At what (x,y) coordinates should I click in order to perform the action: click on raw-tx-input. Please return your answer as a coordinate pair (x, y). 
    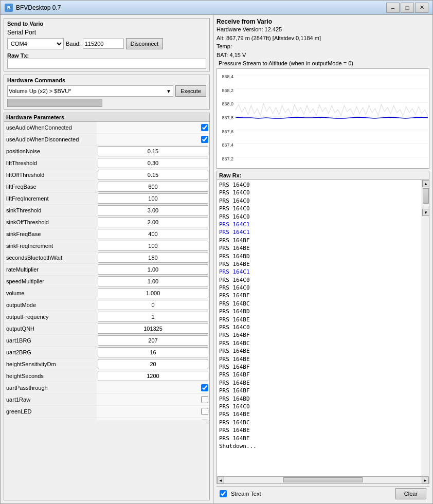
    Looking at the image, I should click on (107, 64).